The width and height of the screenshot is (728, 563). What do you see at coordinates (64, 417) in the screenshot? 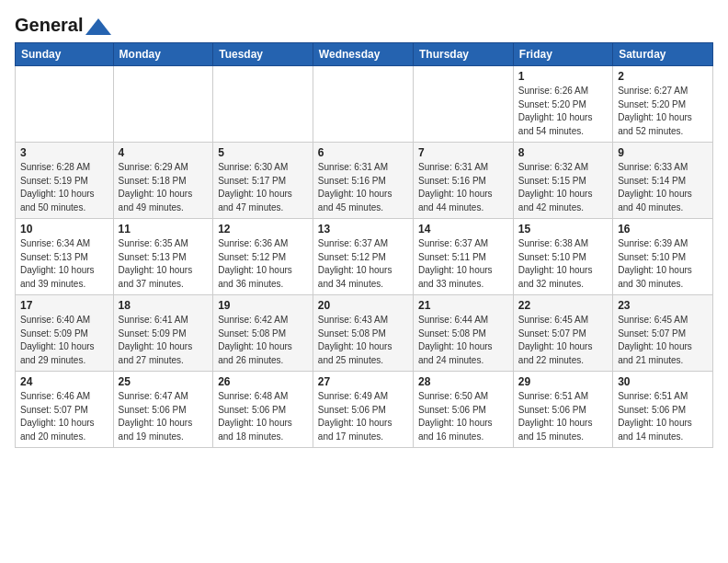
I see `day-info: Sunrise: 6:46 AM Sunset: 5:07 PM Dayligh…` at bounding box center [64, 417].